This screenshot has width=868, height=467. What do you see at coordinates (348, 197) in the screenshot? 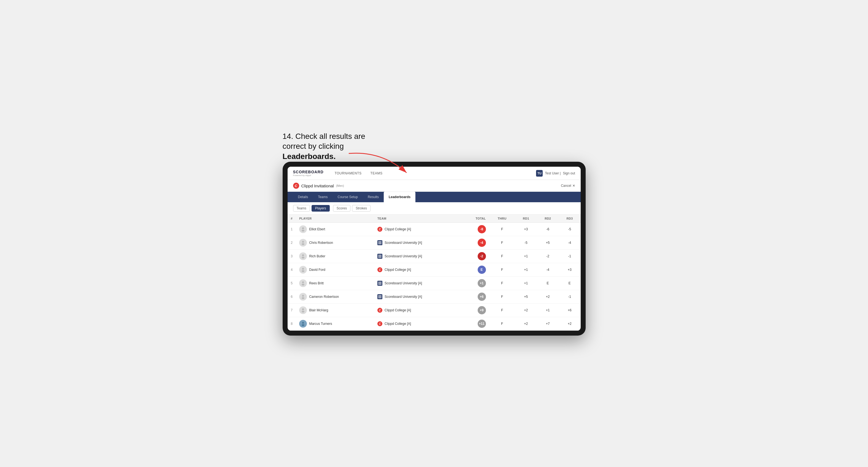
I see `tab-course-setup: Course Setup` at bounding box center [348, 197].